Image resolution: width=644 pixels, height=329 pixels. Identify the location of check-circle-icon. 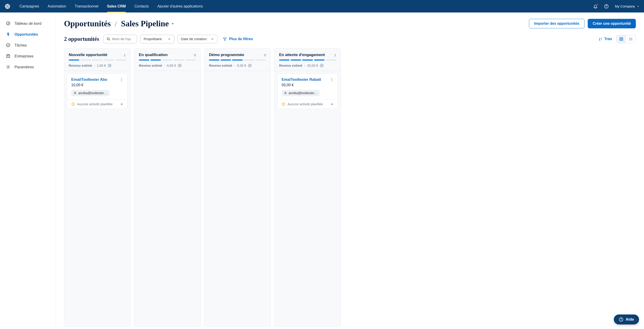
(8, 45).